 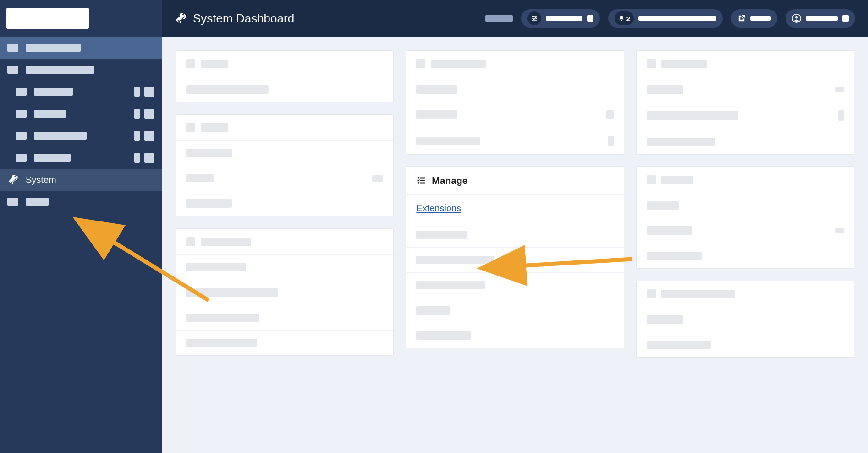 I want to click on extensions-link: Extensions, so click(x=439, y=208).